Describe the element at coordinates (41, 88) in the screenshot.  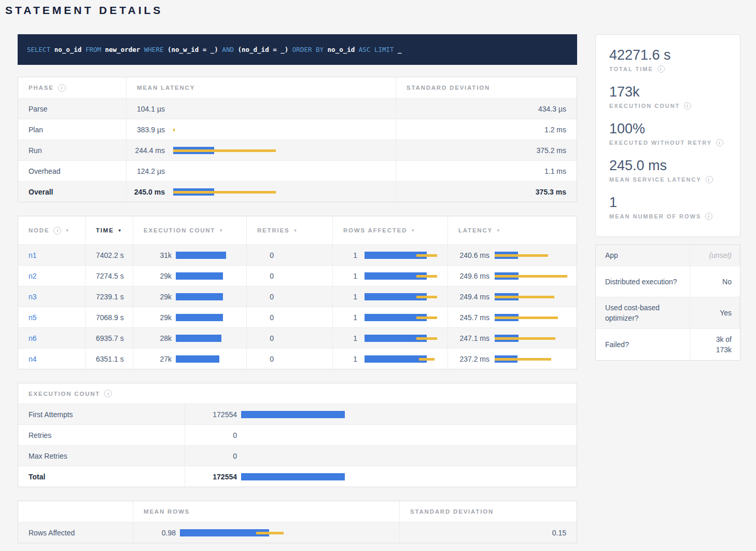
I see `phase-header-label: PHASE` at that location.